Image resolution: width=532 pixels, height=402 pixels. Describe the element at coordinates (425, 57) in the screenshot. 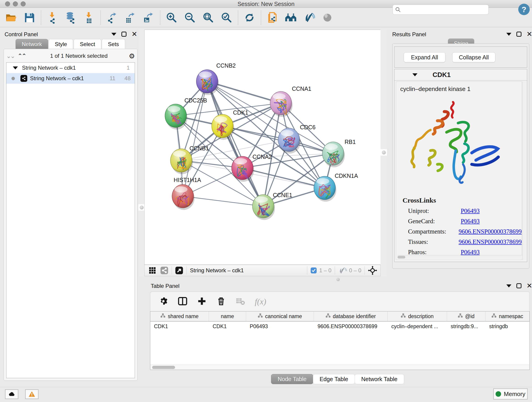

I see `expand-all-button: Expand All` at that location.